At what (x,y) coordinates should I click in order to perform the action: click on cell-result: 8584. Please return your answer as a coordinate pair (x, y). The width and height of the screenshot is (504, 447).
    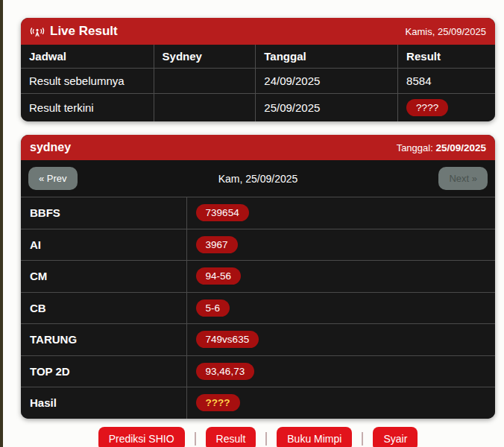
    Looking at the image, I should click on (447, 81).